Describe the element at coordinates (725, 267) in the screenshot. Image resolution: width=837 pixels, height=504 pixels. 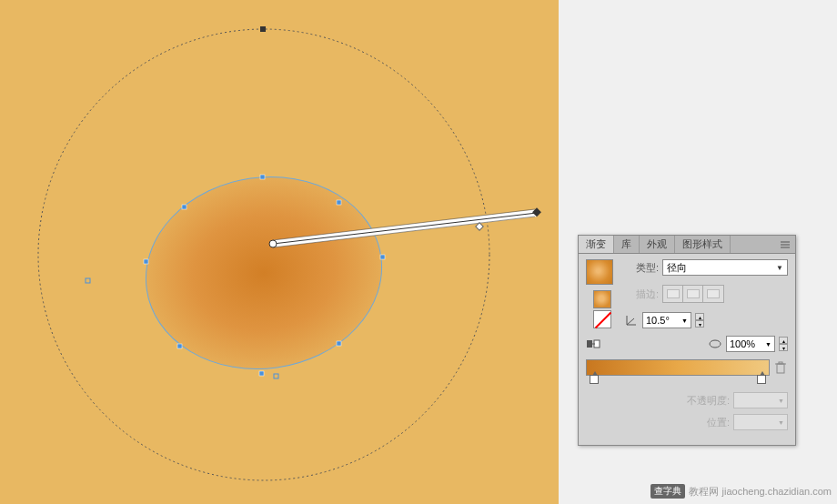
I see `gradient-type-dropdown: 径向 ▼` at that location.